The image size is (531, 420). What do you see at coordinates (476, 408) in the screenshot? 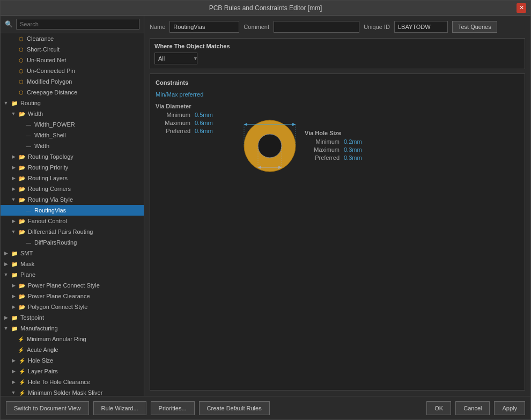
I see `bottom-right-buttons: OK Cancel Apply` at bounding box center [476, 408].